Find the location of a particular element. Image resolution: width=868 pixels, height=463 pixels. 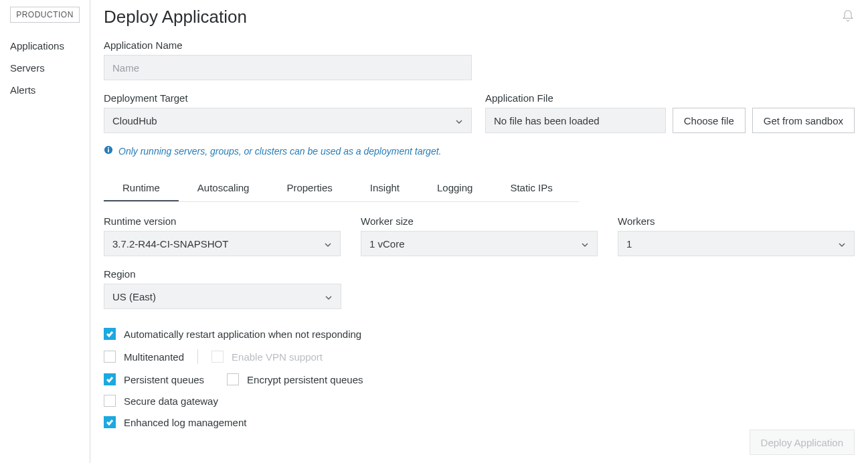

auto-restart-label: Automatically restart application when n… is located at coordinates (242, 335).